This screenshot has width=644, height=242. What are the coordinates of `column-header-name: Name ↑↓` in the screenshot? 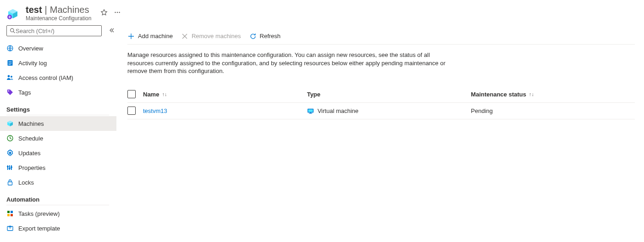 It's located at (225, 95).